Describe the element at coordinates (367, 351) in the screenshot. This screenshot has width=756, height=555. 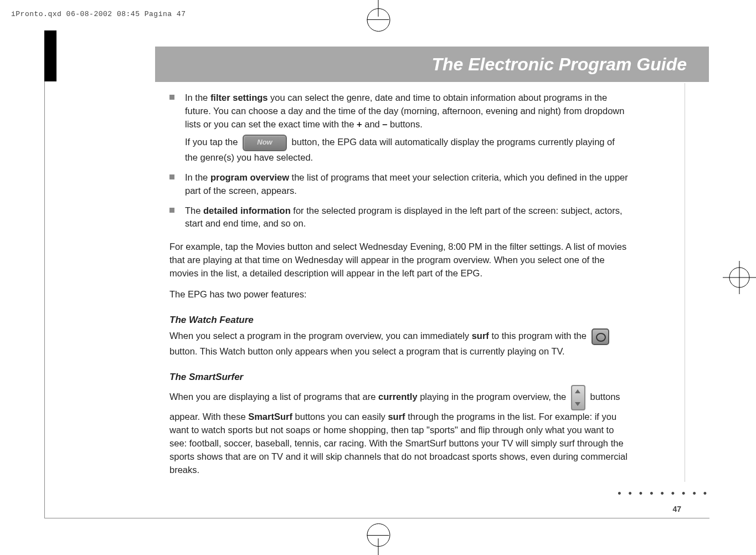
I see `text: button. This Watch button only appears w…` at that location.